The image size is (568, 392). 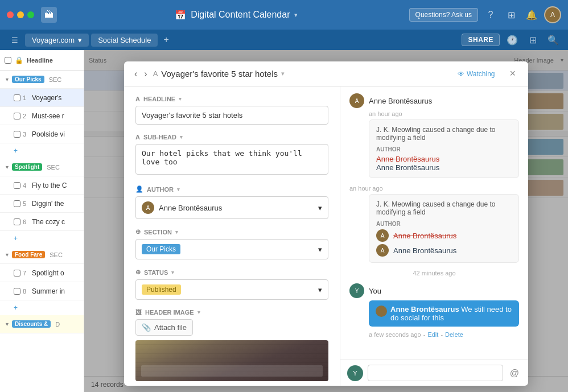 I want to click on share-button: SHARE, so click(x=480, y=40).